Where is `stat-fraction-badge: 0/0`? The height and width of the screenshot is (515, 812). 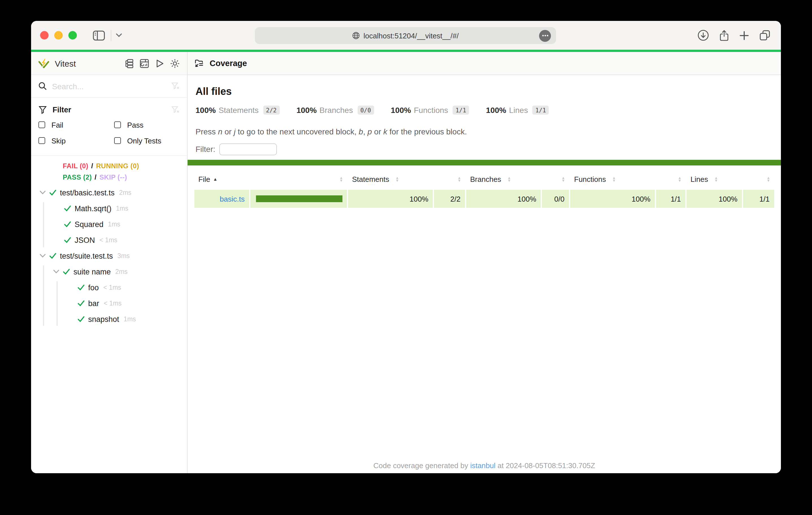
stat-fraction-badge: 0/0 is located at coordinates (366, 110).